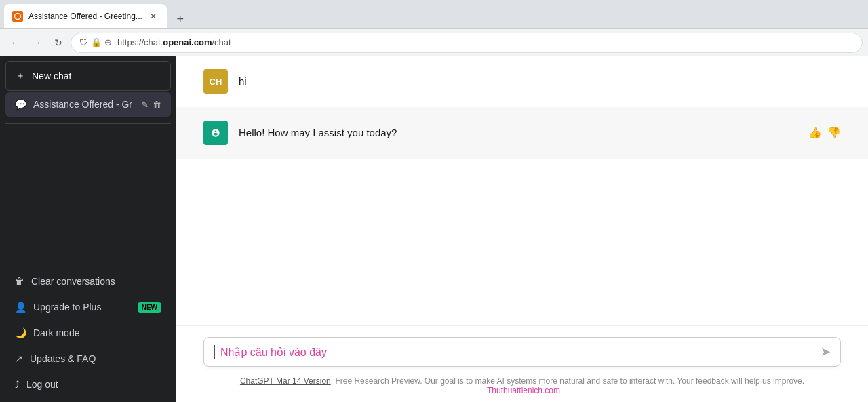 The height and width of the screenshot is (402, 868). Describe the element at coordinates (174, 42) in the screenshot. I see `address-text: https://chat.openai.com/chat` at that location.